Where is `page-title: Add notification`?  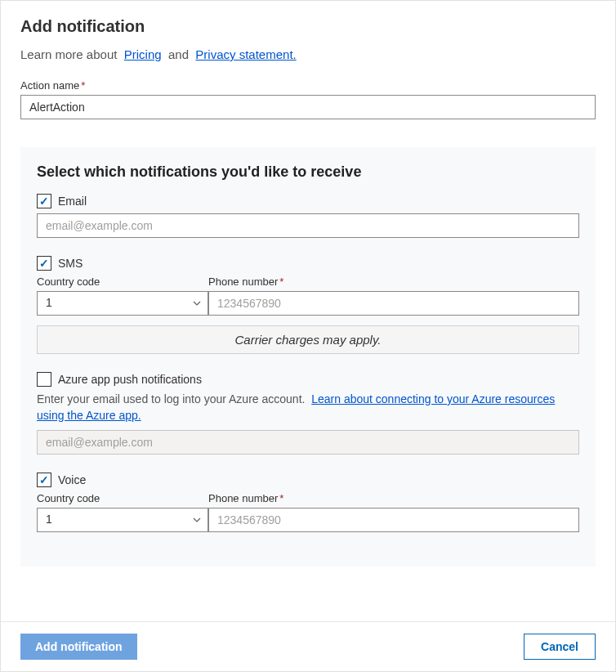
page-title: Add notification is located at coordinates (308, 26).